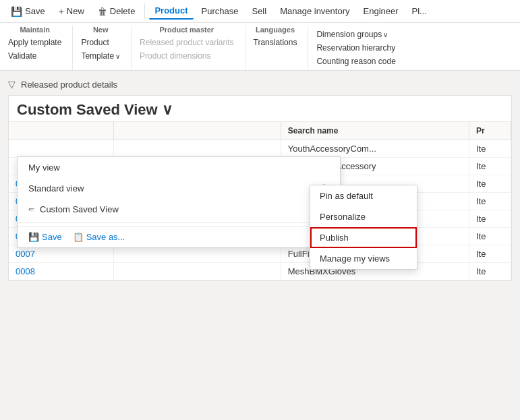 The height and width of the screenshot is (420, 520). I want to click on dropdown-item-custom-saved-view: ⇐ Custom Saved View, so click(179, 209).